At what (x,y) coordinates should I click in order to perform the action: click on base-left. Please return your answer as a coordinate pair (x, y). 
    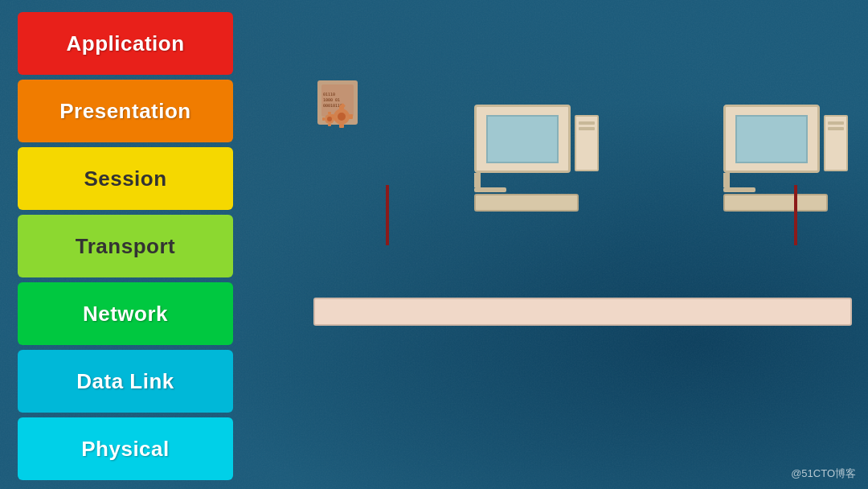
    Looking at the image, I should click on (490, 190).